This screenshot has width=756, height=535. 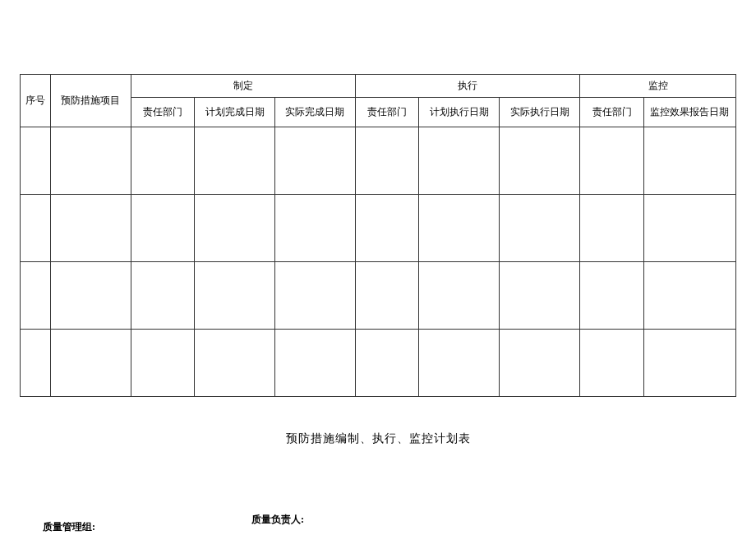 I want to click on footer-quality-manager: 质量负责人:, so click(x=278, y=519).